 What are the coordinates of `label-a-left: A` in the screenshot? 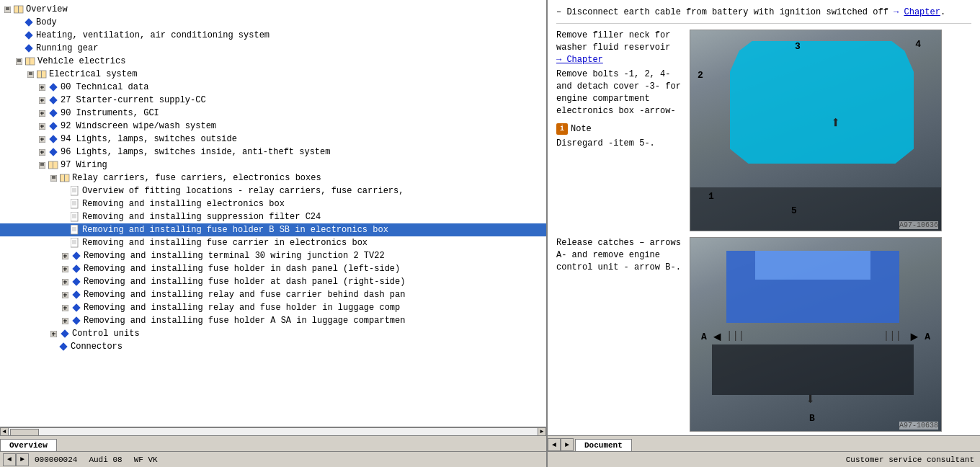 It's located at (704, 337).